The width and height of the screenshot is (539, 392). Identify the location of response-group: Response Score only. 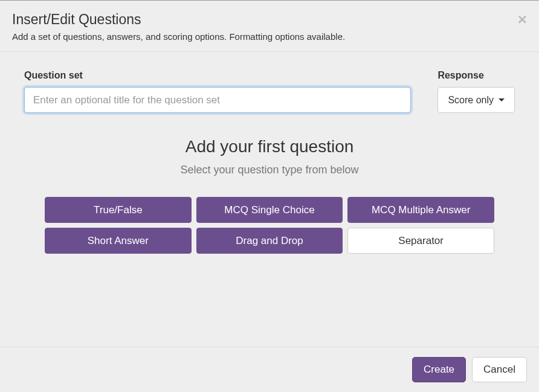
(476, 92).